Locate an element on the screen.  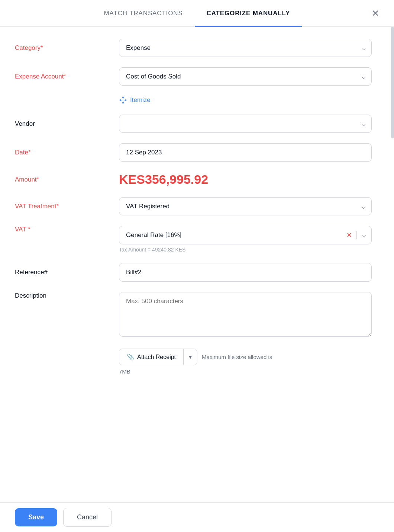
amount-row: Amount* KES356,995.92 is located at coordinates (193, 179).